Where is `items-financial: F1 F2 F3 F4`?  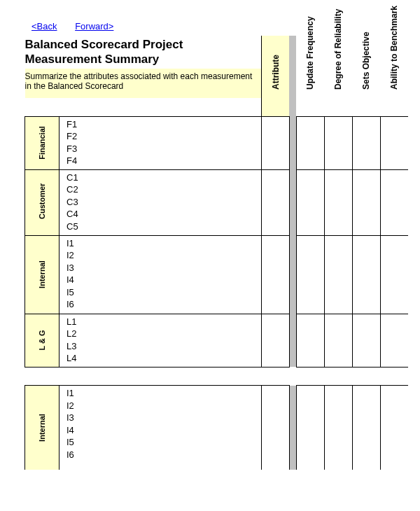
items-financial: F1 F2 F3 F4 is located at coordinates (161, 143).